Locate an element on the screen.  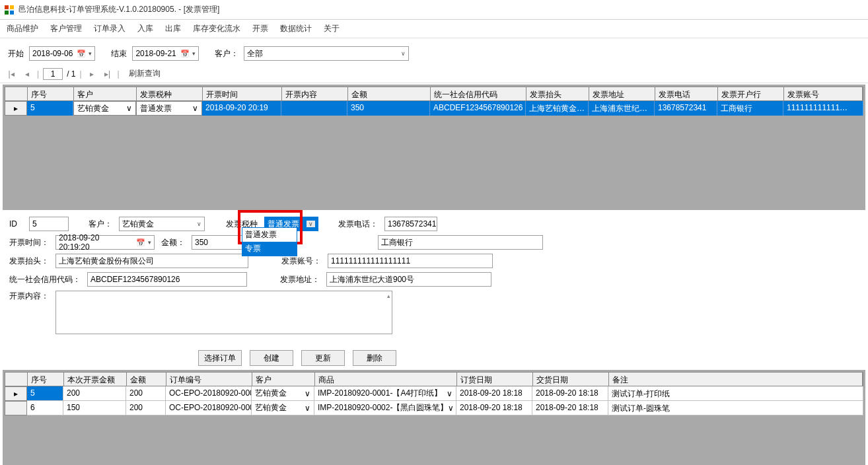
cell-account: 111111111111… is located at coordinates (823, 108).